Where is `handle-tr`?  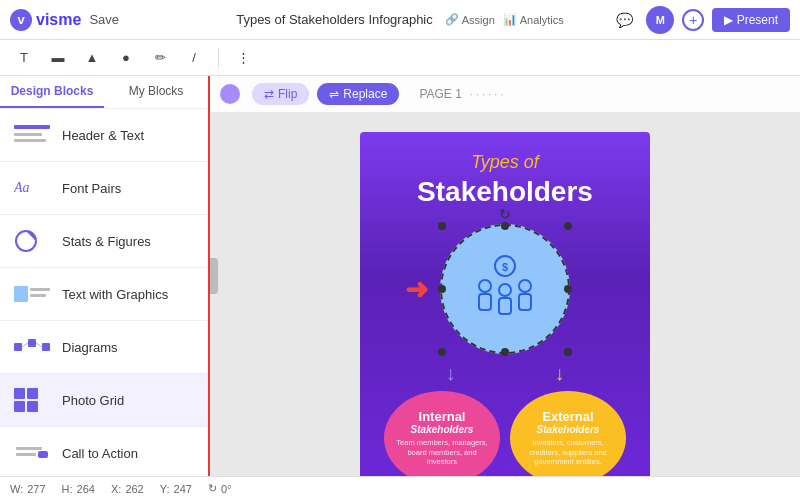 handle-tr is located at coordinates (568, 226).